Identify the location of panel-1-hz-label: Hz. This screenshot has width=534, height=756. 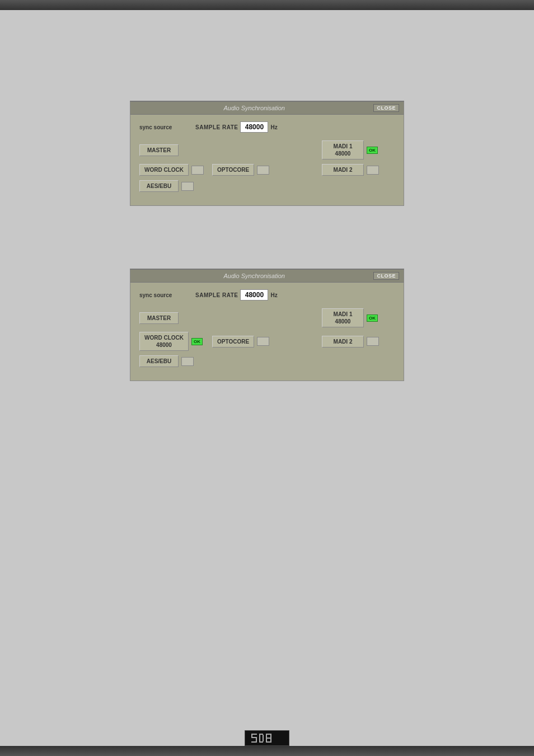
(274, 128).